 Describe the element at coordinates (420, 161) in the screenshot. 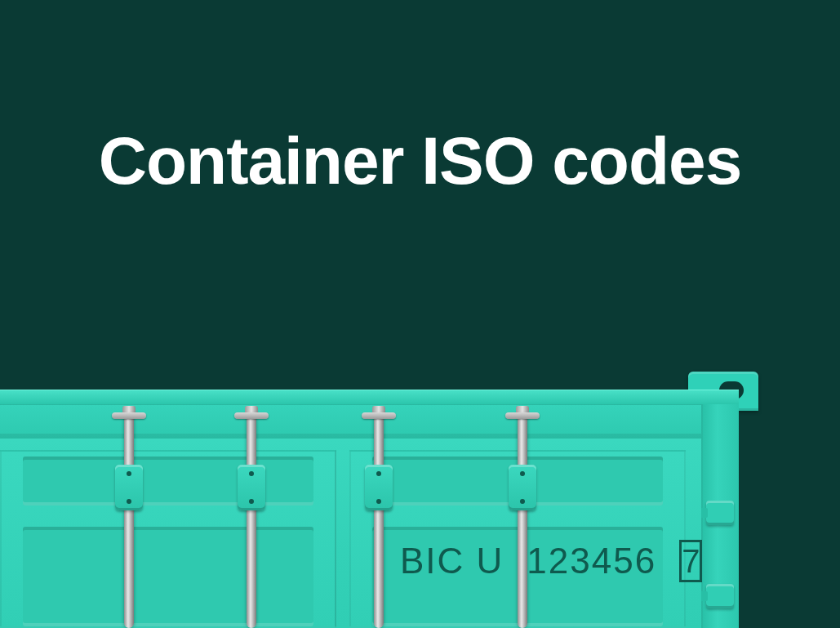

I see `page-title: Container ISO codes` at that location.